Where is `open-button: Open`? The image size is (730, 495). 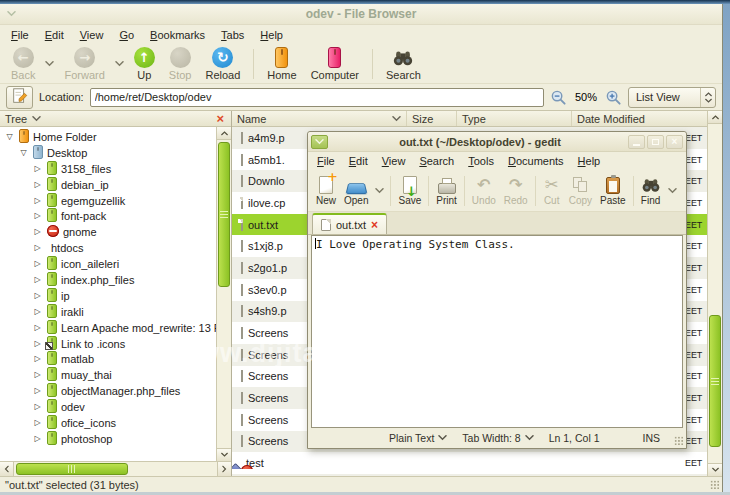 open-button: Open is located at coordinates (356, 190).